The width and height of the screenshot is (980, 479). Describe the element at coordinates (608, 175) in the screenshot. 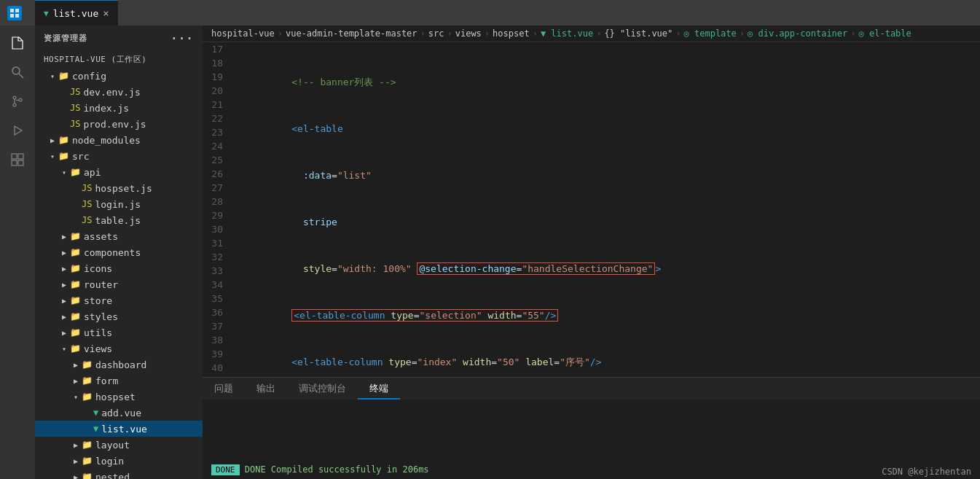

I see `code-line-19: :data="list"` at that location.